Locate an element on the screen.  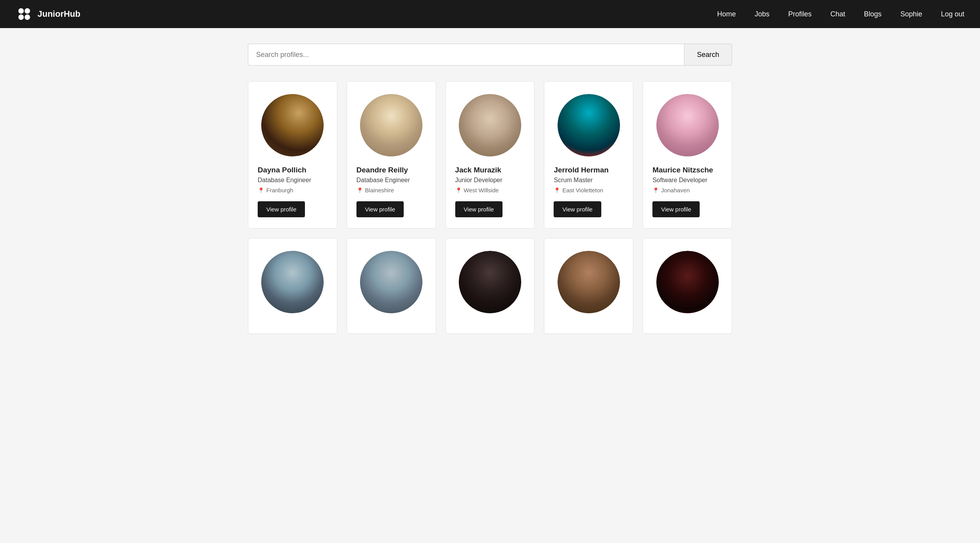
nav-link-blogs: Blogs is located at coordinates (873, 14).